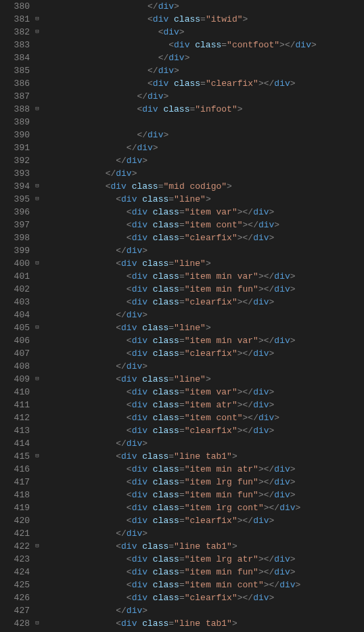 The width and height of the screenshot is (364, 632). Describe the element at coordinates (15, 341) in the screenshot. I see `line-number: 406` at that location.